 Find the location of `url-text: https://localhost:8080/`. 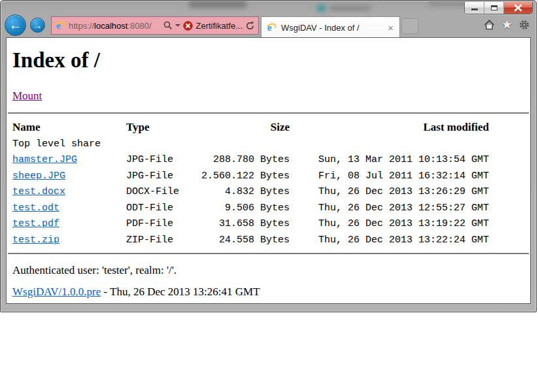

url-text: https://localhost:8080/ is located at coordinates (115, 26).